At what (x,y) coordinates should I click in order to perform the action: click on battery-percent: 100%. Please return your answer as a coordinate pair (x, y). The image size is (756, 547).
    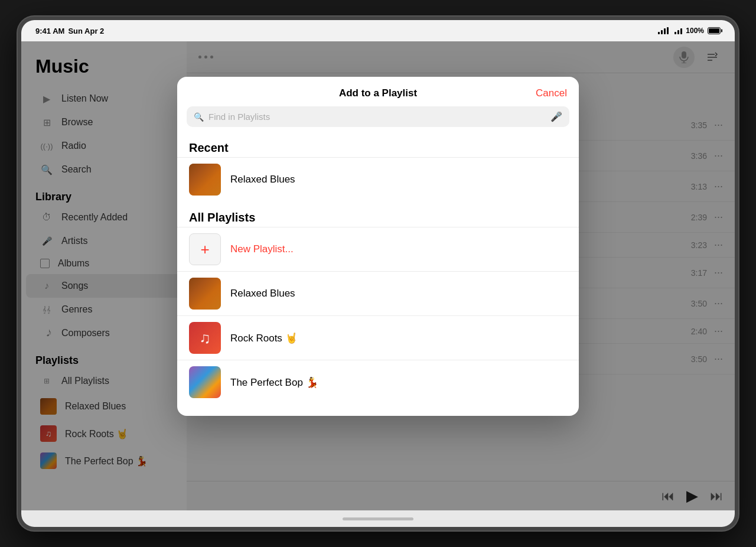
    Looking at the image, I should click on (695, 31).